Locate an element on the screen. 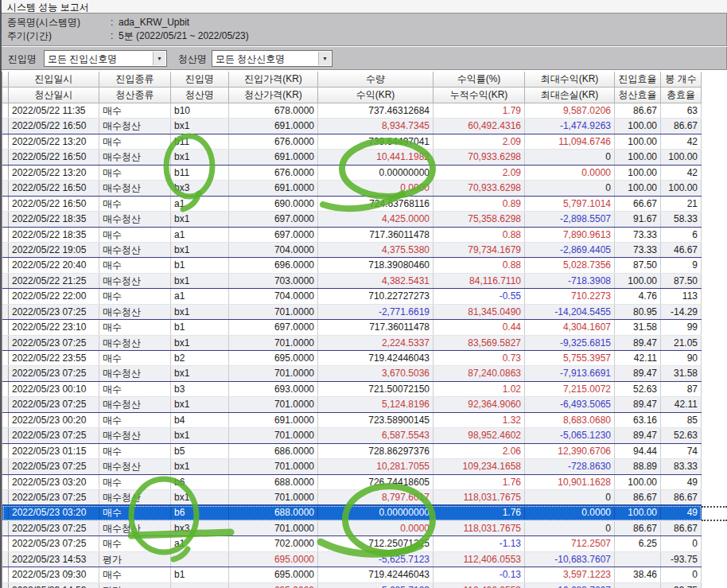  column-header-entry-datetime: 청산일시 is located at coordinates (54, 95).